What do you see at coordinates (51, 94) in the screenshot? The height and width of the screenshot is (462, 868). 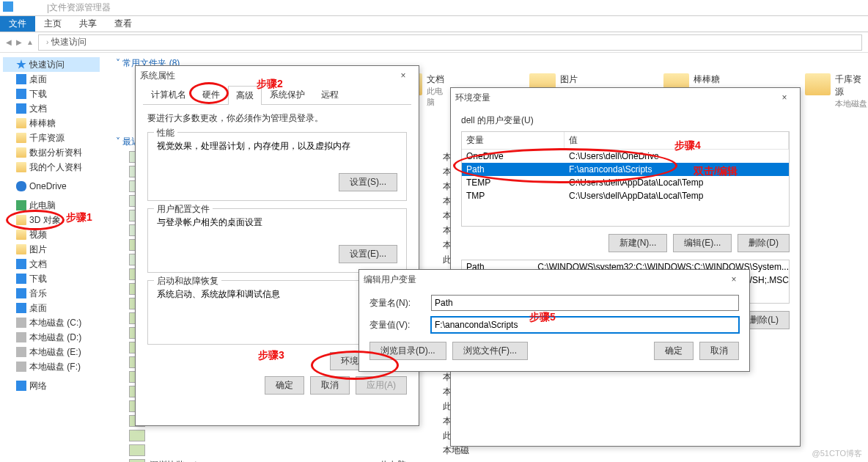 I see `nav-downloads: 下载` at bounding box center [51, 94].